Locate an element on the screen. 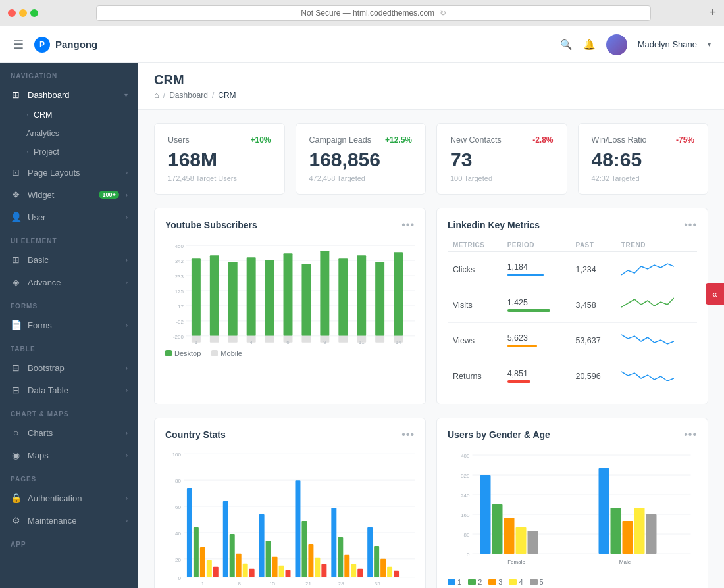 The height and width of the screenshot is (588, 724). youtube-chart-menu: ••• is located at coordinates (408, 225).